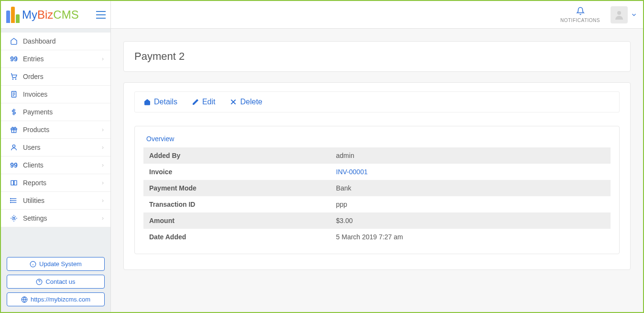 Image resolution: width=644 pixels, height=313 pixels. I want to click on tab-edit: Edit, so click(204, 102).